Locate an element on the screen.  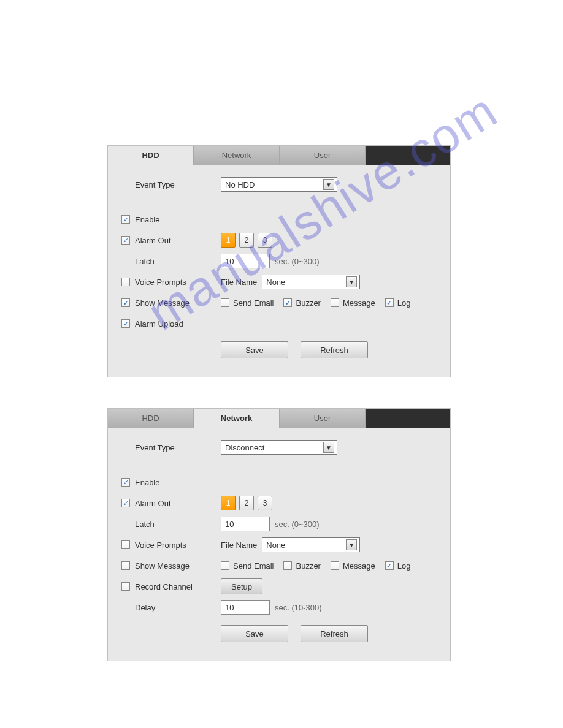
event-type-value: Disconnect is located at coordinates (245, 447).